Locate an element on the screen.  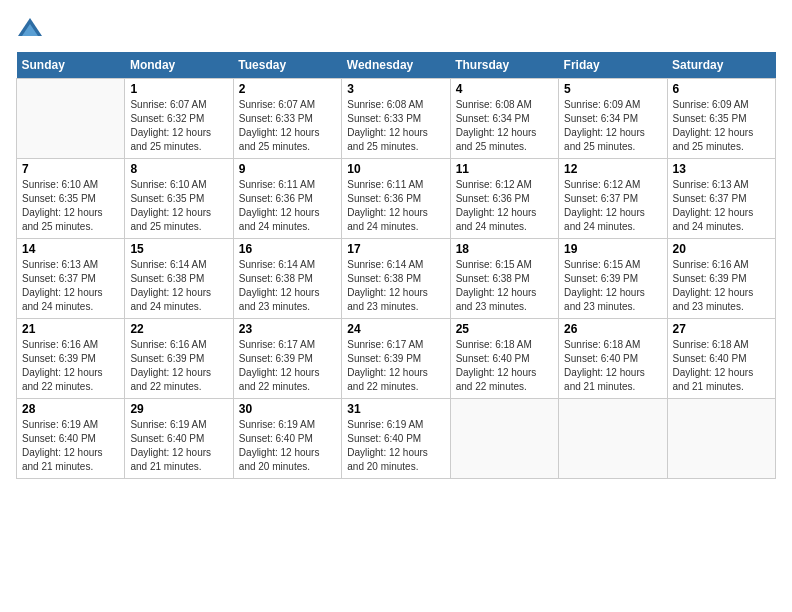
day-info: Sunrise: 6:11 AMSunset: 6:36 PMDaylight:… is located at coordinates (288, 206).